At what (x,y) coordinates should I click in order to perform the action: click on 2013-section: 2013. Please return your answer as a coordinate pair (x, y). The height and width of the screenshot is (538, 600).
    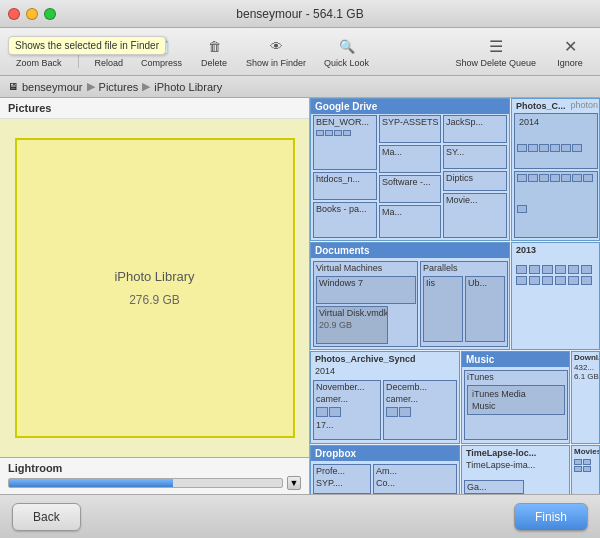
    Looking at the image, I should click on (556, 296).